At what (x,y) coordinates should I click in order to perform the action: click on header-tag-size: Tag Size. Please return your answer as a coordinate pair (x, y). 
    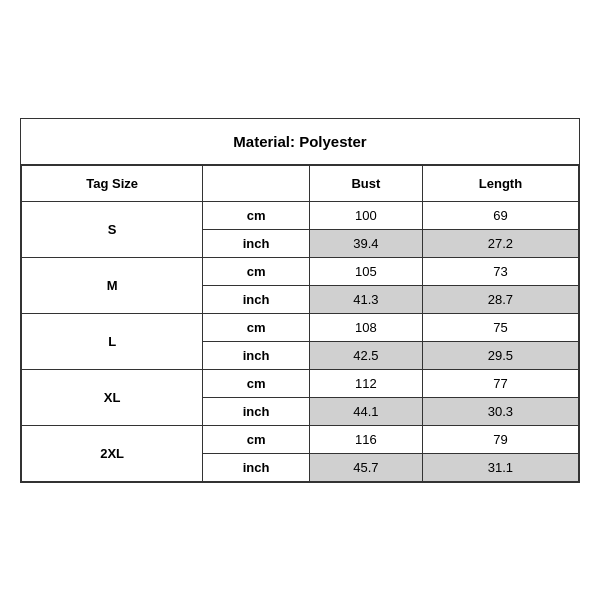
    Looking at the image, I should click on (112, 183).